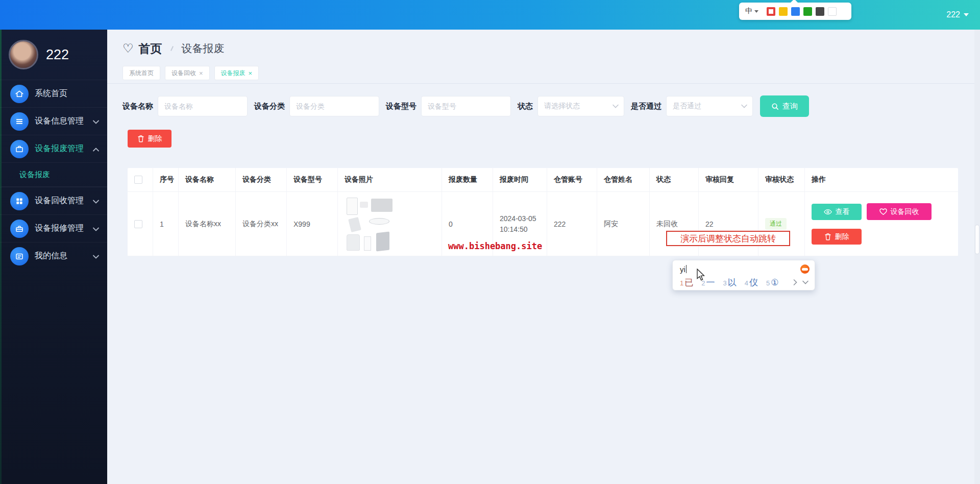  Describe the element at coordinates (57, 55) in the screenshot. I see `profile-name: 222` at that location.